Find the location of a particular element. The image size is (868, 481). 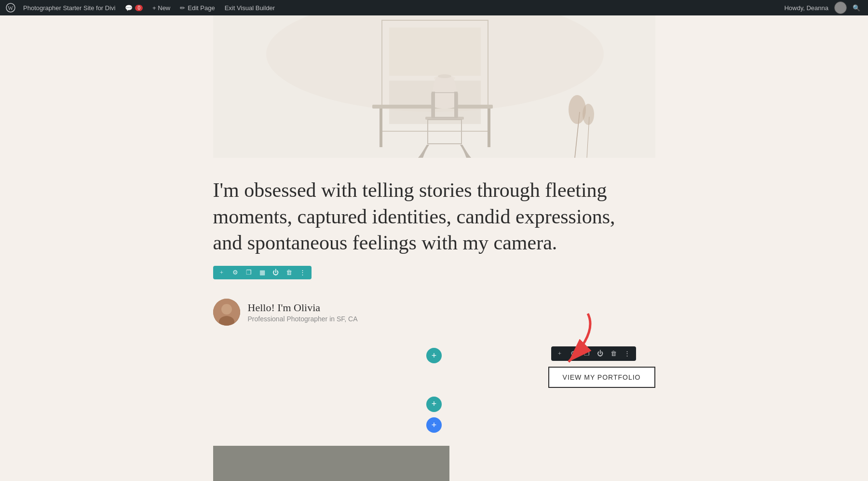

portfolio-btn-label: View My Portfolio is located at coordinates (602, 377).